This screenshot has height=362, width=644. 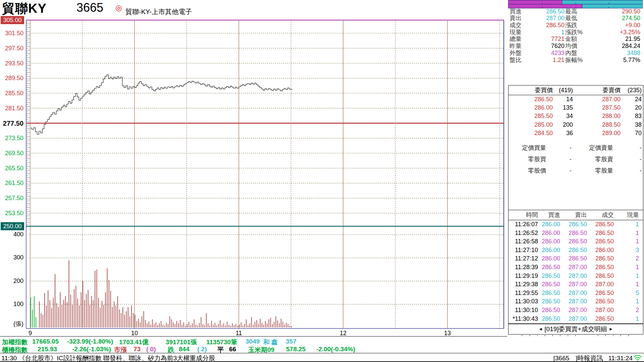 I want to click on next-tab-arrow-icon: ►, so click(x=611, y=329).